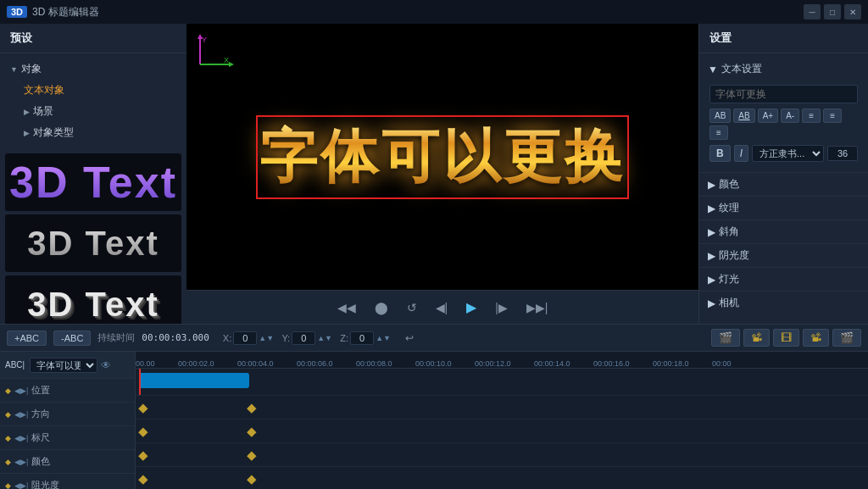 The height and width of the screenshot is (489, 868). I want to click on font-size-input, so click(843, 153).